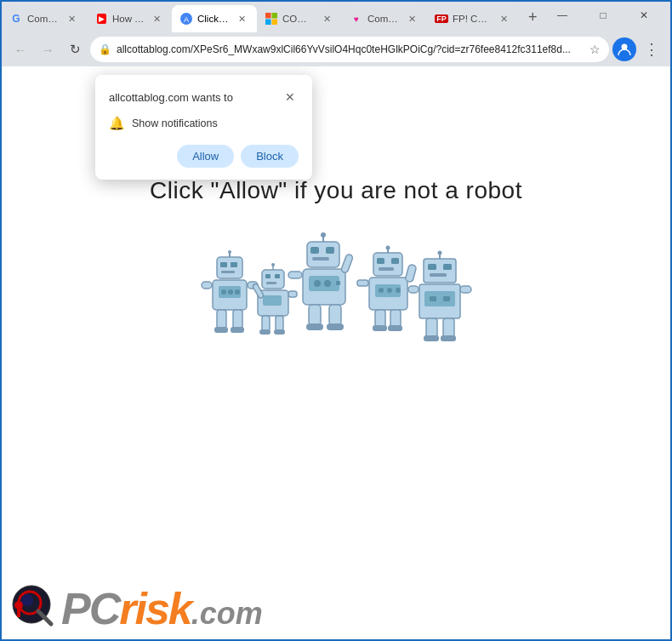 This screenshot has width=672, height=641. Describe the element at coordinates (75, 49) in the screenshot. I see `reload-button: ↻` at that location.